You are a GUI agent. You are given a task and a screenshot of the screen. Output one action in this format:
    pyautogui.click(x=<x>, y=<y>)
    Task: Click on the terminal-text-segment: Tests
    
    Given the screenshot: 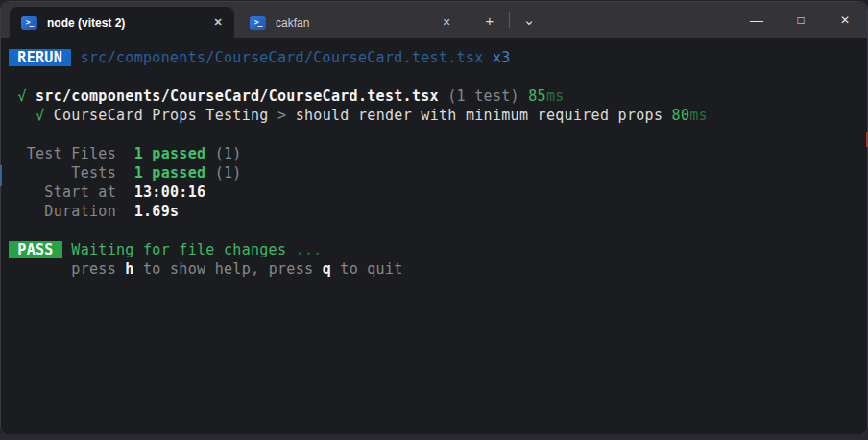 What is the action you would take?
    pyautogui.click(x=71, y=173)
    